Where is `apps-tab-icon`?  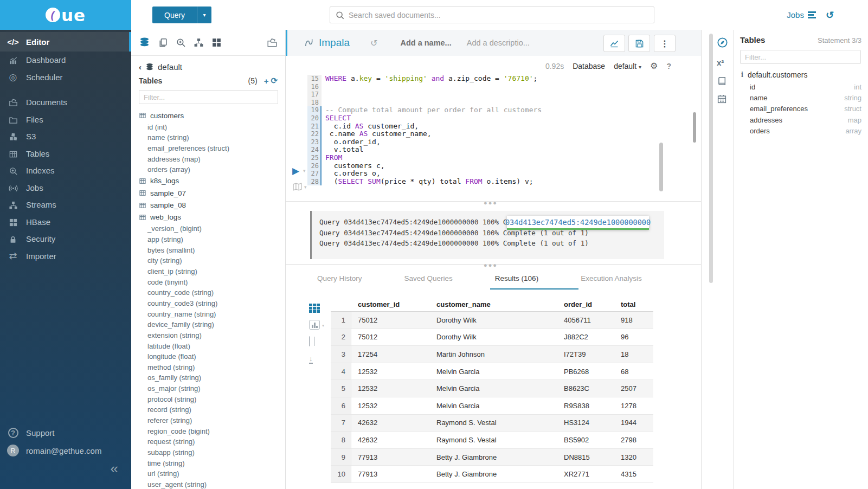 apps-tab-icon is located at coordinates (217, 42).